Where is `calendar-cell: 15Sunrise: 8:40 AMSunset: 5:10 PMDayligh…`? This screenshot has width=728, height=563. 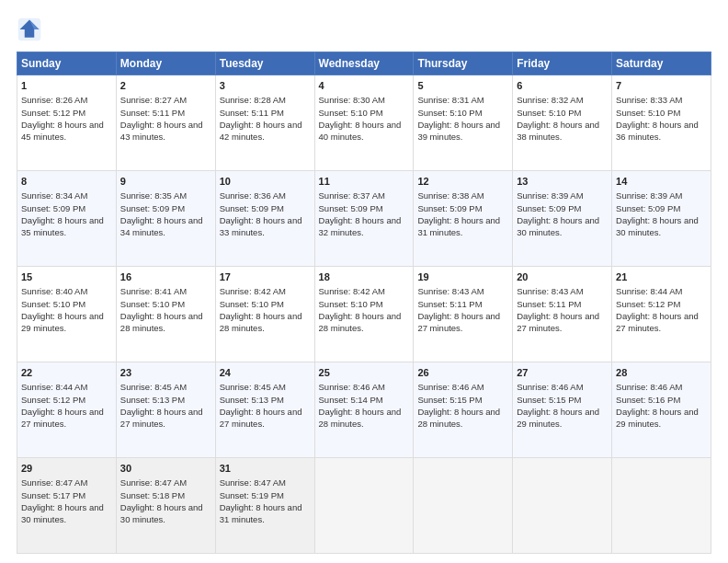
calendar-cell: 15Sunrise: 8:40 AMSunset: 5:10 PMDayligh… is located at coordinates (67, 315).